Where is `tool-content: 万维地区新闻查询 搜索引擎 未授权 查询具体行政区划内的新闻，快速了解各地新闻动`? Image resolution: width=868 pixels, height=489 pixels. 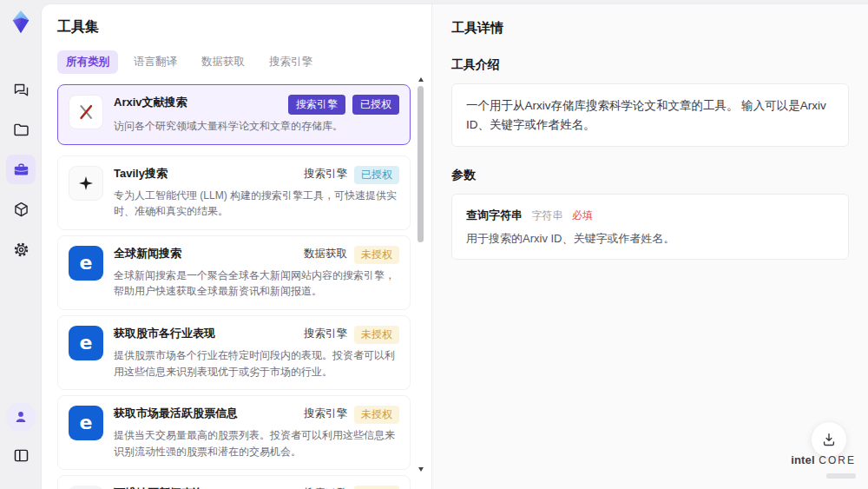 tool-content: 万维地区新闻查询 搜索引擎 未授权 查询具体行政区划内的新闻，快速了解各地新闻动 is located at coordinates (257, 487).